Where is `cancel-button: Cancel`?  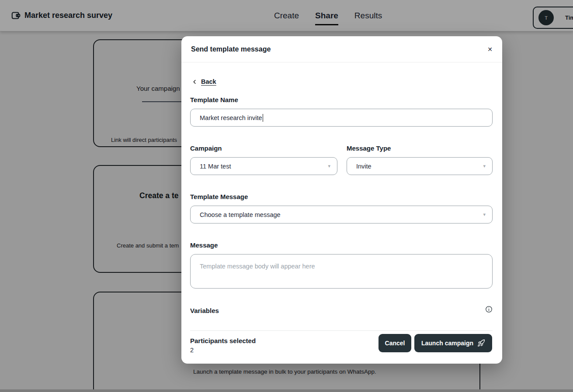 cancel-button: Cancel is located at coordinates (395, 343).